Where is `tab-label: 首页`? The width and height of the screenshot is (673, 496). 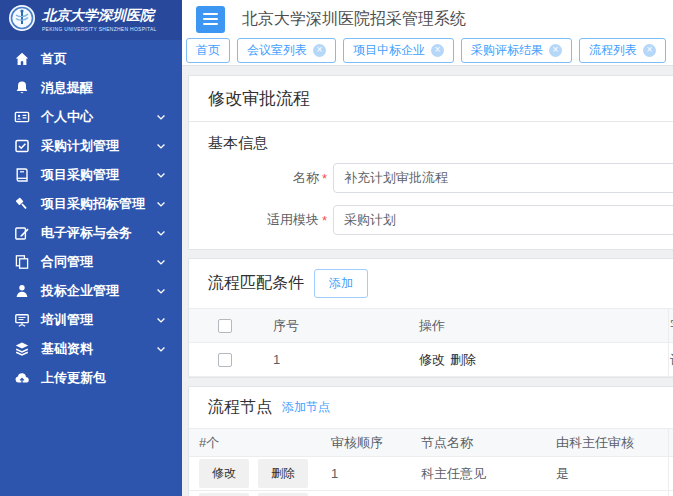 tab-label: 首页 is located at coordinates (208, 50).